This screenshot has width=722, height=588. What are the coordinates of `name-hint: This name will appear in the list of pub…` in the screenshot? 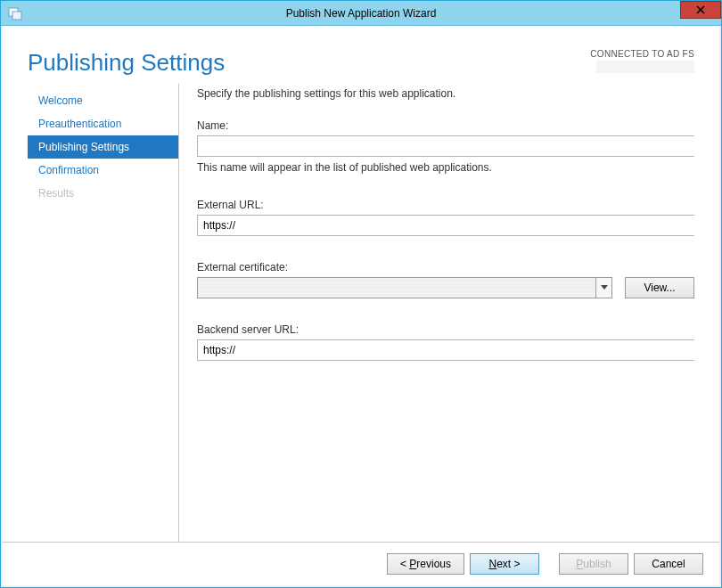 It's located at (446, 167).